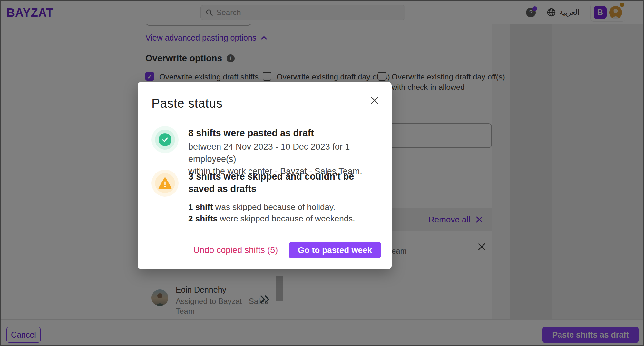 This screenshot has height=346, width=644. Describe the element at coordinates (274, 207) in the screenshot. I see `reason-text: was skipped because of holiday.` at that location.